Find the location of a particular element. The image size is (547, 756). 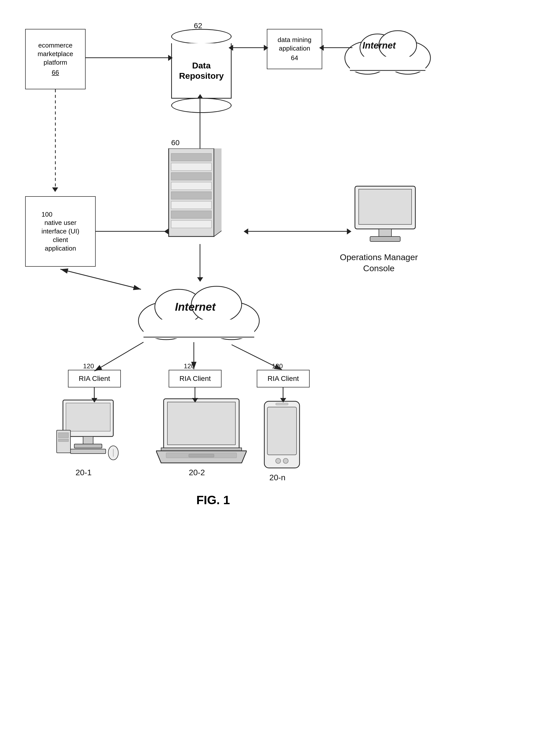

cylinder-body: Data Repository is located at coordinates (201, 71).